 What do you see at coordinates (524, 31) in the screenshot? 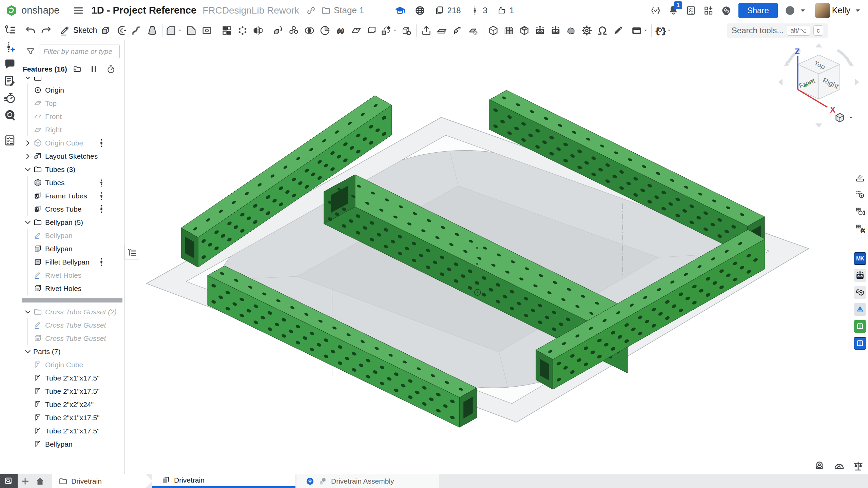
I see `tube-hole-feature-button` at bounding box center [524, 31].